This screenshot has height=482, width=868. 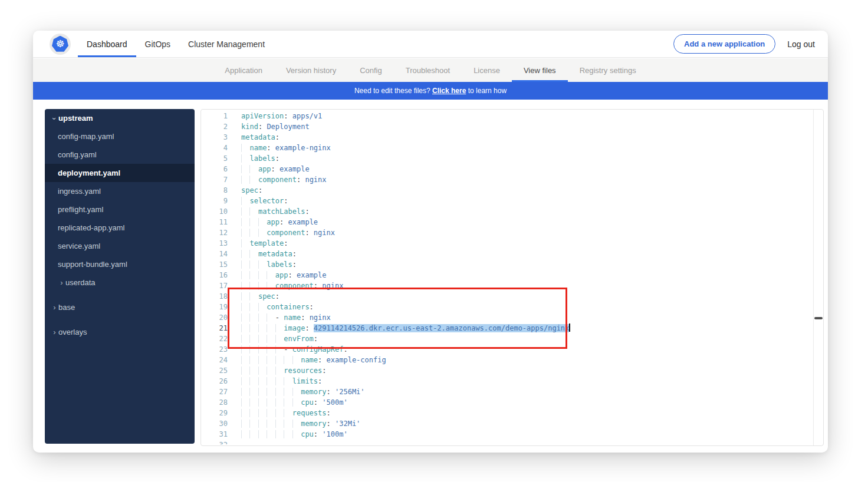 What do you see at coordinates (371, 70) in the screenshot?
I see `tab-config: Config` at bounding box center [371, 70].